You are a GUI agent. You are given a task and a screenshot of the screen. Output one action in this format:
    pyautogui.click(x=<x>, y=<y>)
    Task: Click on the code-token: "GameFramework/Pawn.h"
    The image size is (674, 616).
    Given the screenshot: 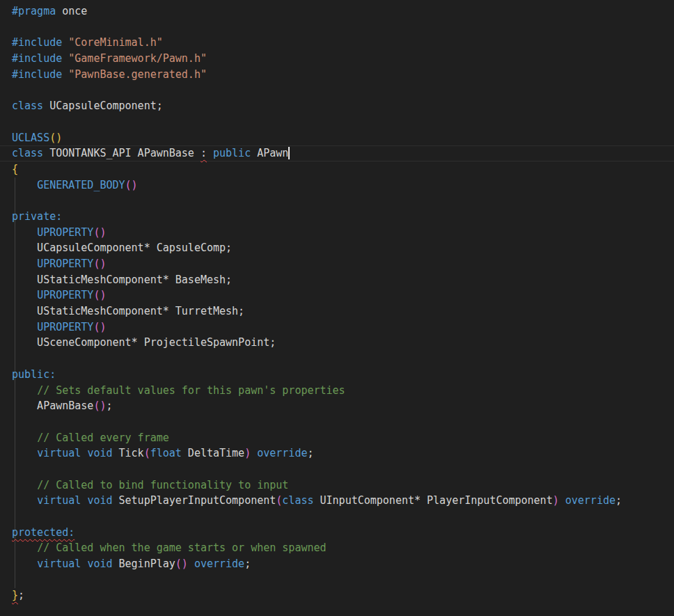 What is the action you would take?
    pyautogui.click(x=138, y=58)
    